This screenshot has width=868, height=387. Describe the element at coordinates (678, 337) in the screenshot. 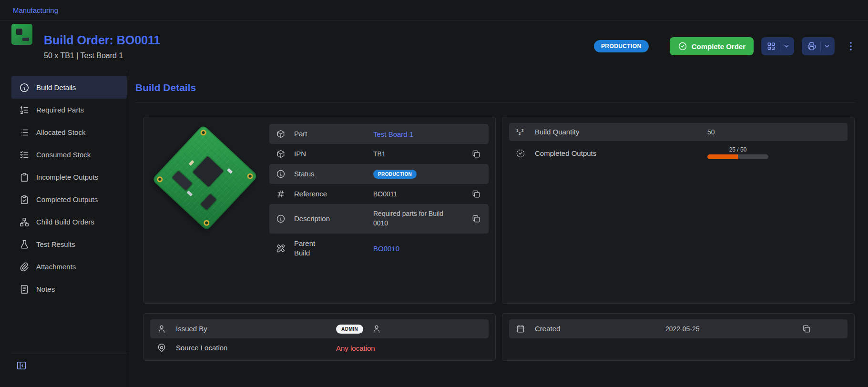

I see `created-card: Created 2022-05-25` at that location.